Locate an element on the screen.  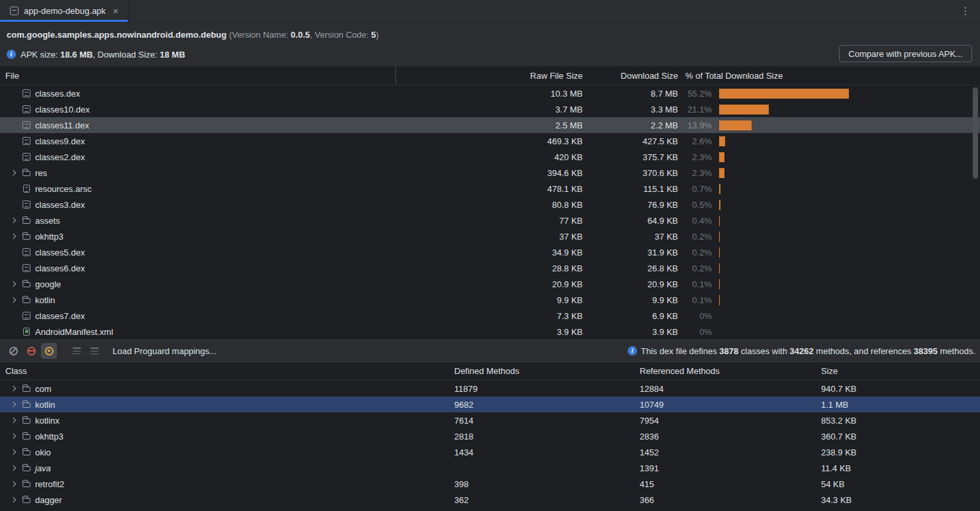
file-table-row: res 394.6 KB 370.6 KB 2.3% is located at coordinates (490, 173).